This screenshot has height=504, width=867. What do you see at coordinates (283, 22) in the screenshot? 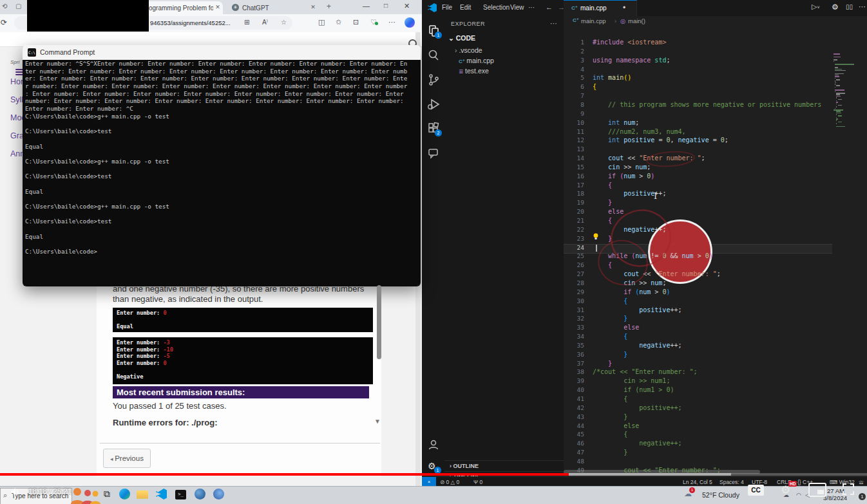
I see `favorite-star-icon: ☆` at bounding box center [283, 22].